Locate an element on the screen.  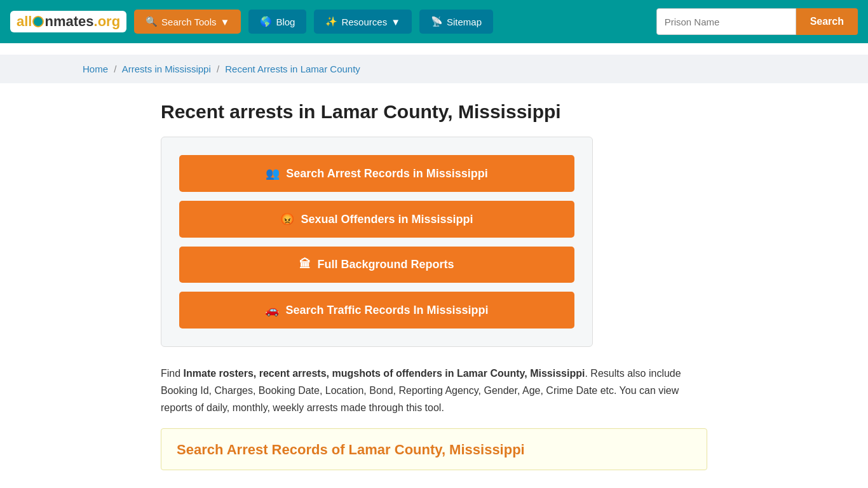
section-box-title: Search Arrest Records of Lamar County, M… is located at coordinates (434, 450).